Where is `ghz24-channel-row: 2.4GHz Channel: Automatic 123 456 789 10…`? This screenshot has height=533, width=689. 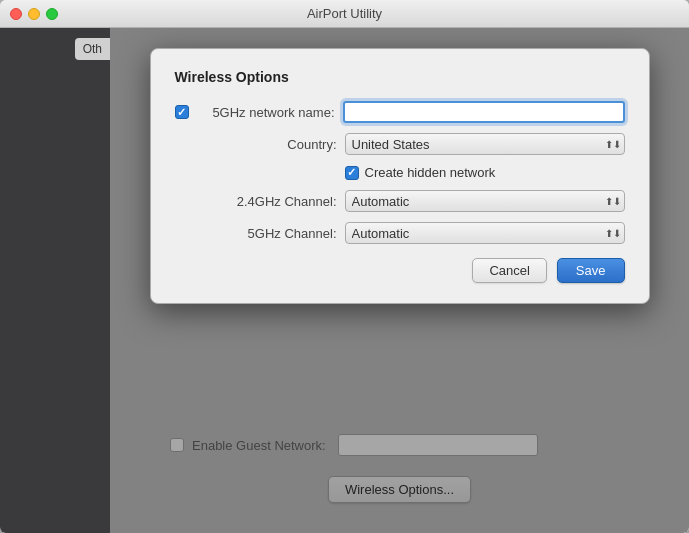
ghz24-channel-row: 2.4GHz Channel: Automatic 123 456 789 10… is located at coordinates (400, 201).